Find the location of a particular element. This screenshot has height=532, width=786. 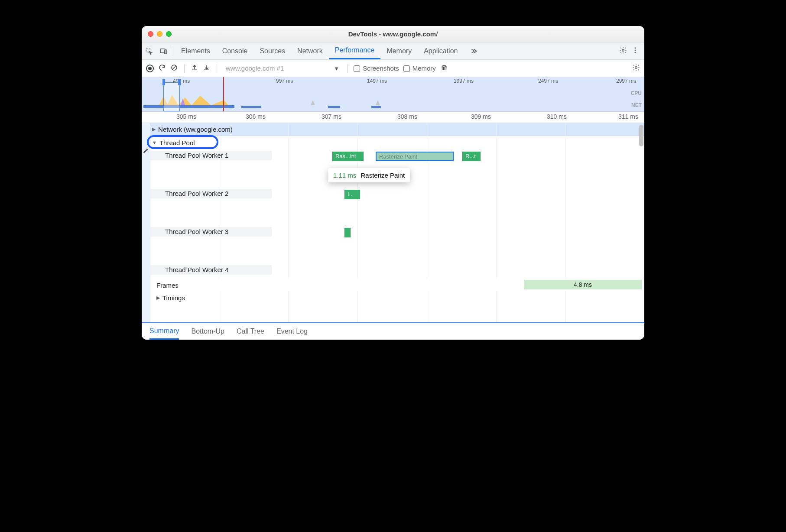

frames-track-header: Frames 4.8 ms is located at coordinates (397, 285).